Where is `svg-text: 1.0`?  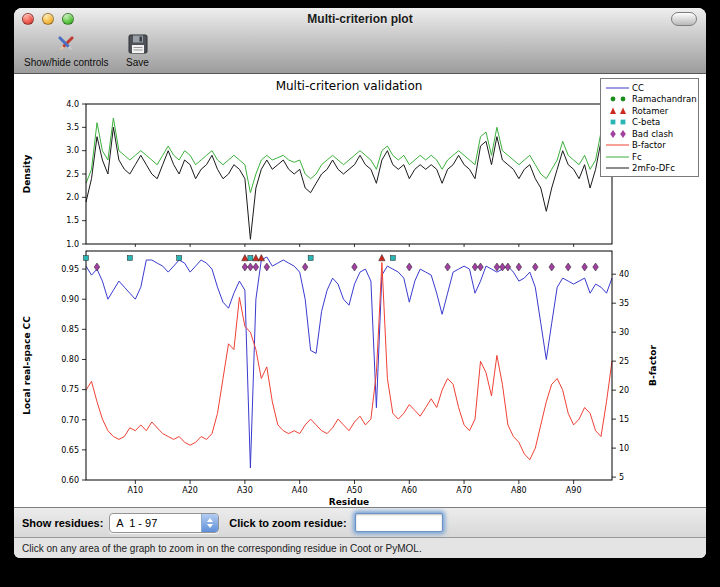
svg-text: 1.0 is located at coordinates (72, 244).